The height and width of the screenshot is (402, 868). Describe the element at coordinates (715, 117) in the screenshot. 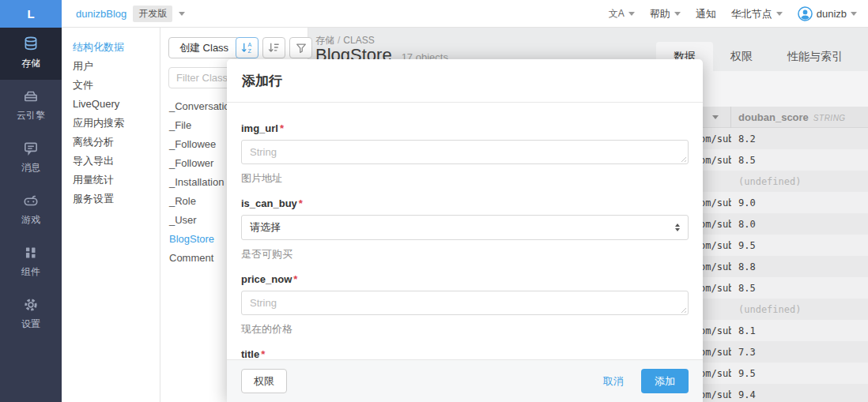

I see `column-menu-button` at that location.